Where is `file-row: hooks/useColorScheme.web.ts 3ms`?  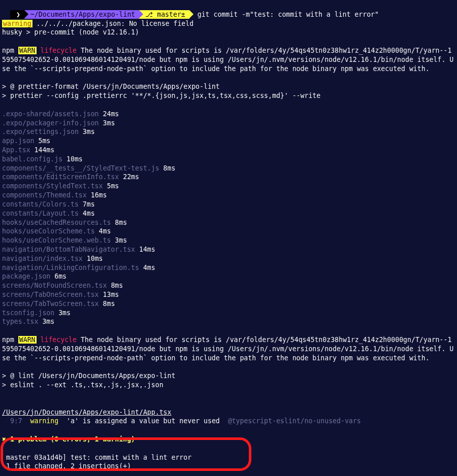
file-row: hooks/useColorScheme.web.ts 3ms is located at coordinates (228, 241).